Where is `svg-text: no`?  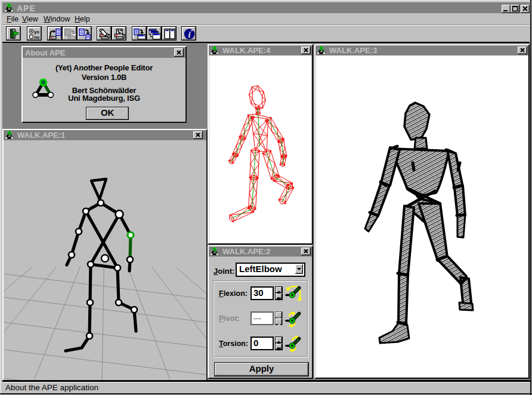
svg-text: no is located at coordinates (37, 37).